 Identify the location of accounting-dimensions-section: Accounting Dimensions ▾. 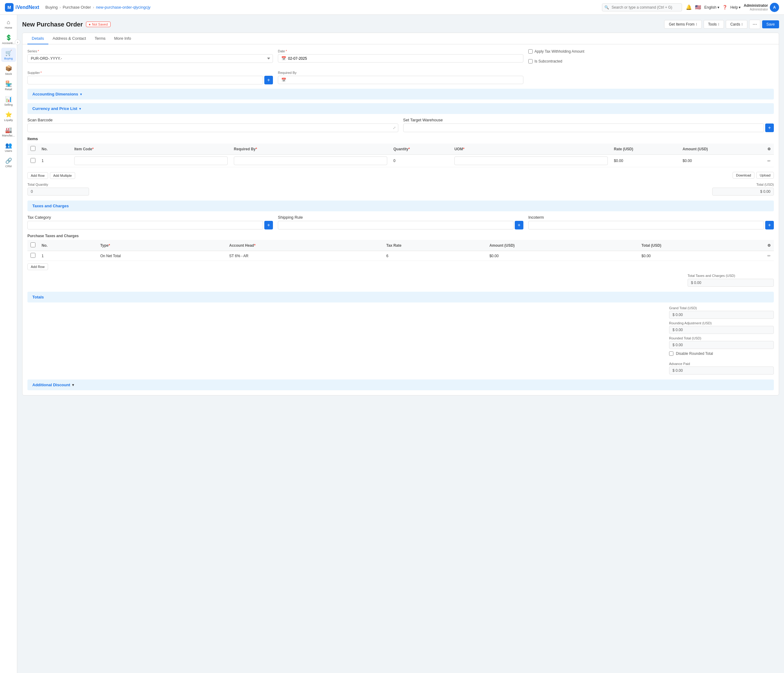
(400, 94).